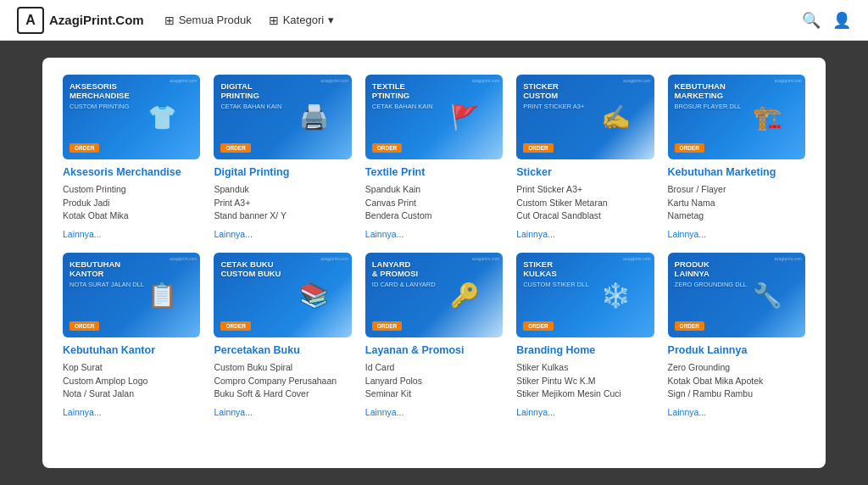 The width and height of the screenshot is (868, 485). What do you see at coordinates (282, 335) in the screenshot?
I see `product-card-cetak: azagiprint.com CETAK BUKUCUSTOM BUKU ORD…` at bounding box center [282, 335].